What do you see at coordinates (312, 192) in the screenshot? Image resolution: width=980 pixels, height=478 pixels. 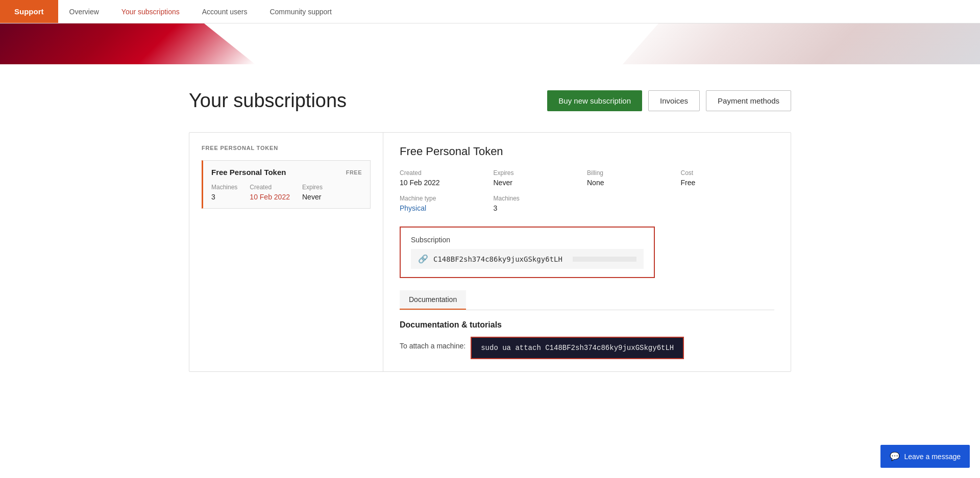 I see `expires-column: Expires Never` at bounding box center [312, 192].